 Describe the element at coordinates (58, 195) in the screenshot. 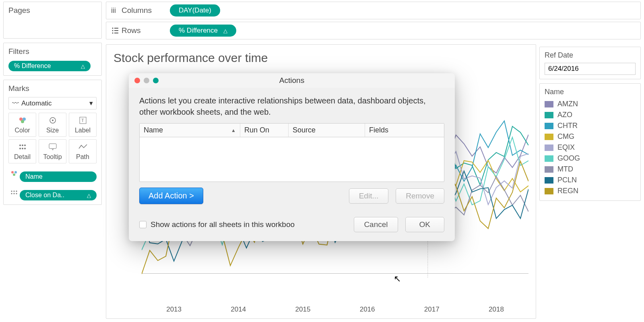

I see `marks-pill-close-on-date: Close on Da..△` at that location.